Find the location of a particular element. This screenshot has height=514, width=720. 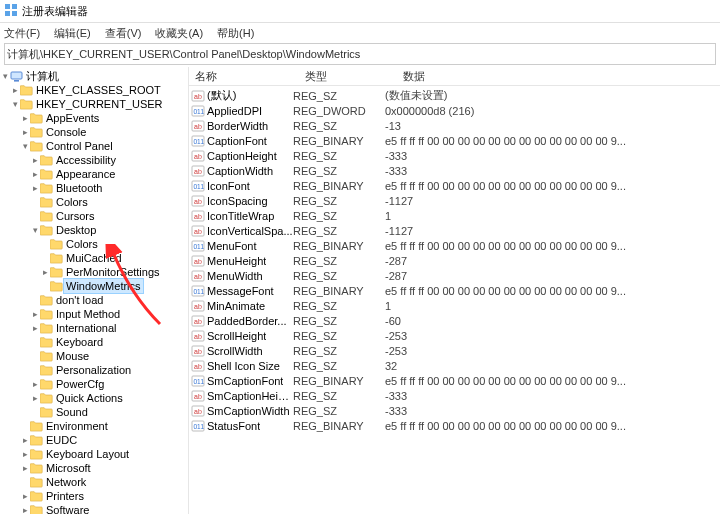

list-row: abMenuWidthREG_SZ-287 is located at coordinates (454, 276).